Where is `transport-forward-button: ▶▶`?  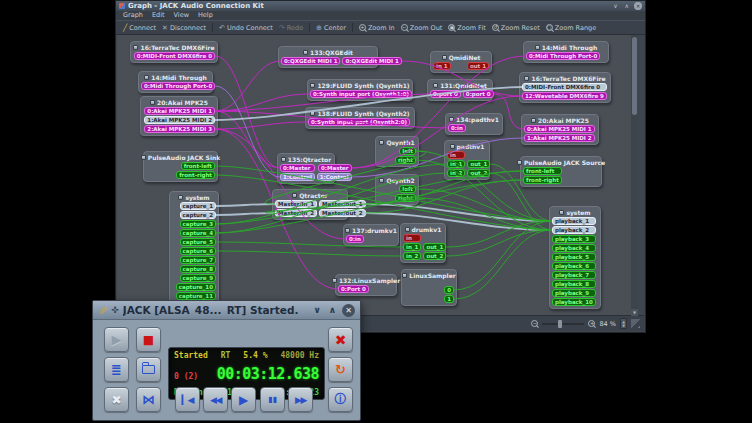
transport-forward-button: ▶▶ is located at coordinates (300, 400).